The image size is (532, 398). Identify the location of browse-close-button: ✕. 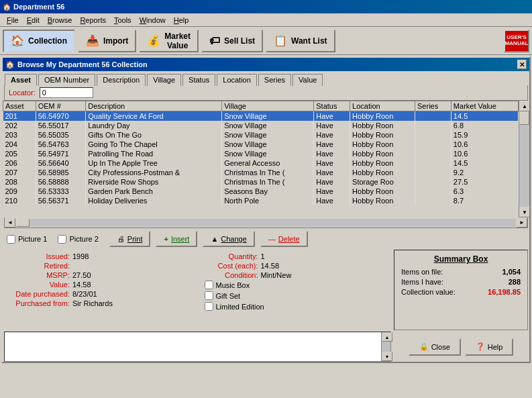
(522, 64).